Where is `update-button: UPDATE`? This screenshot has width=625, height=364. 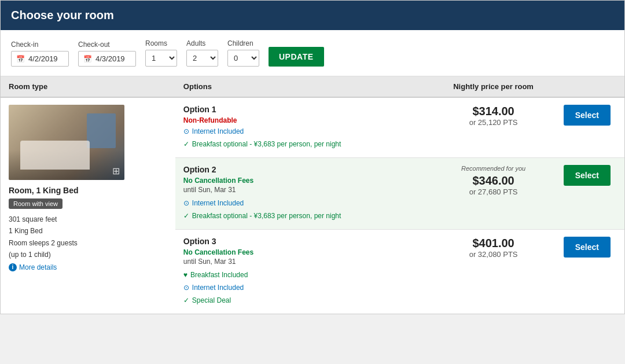 update-button: UPDATE is located at coordinates (296, 57).